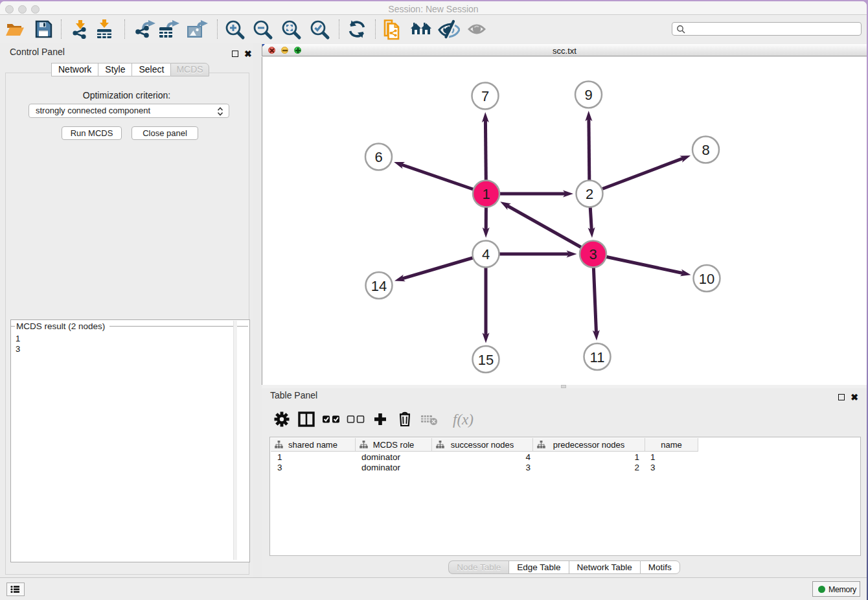 The height and width of the screenshot is (600, 868). I want to click on svg-text: 6, so click(378, 157).